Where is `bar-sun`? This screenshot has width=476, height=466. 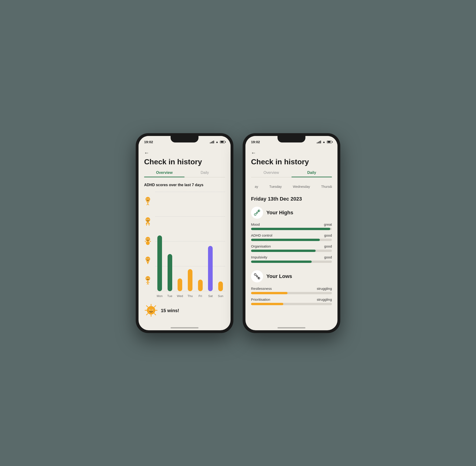
bar-sun is located at coordinates (221, 286).